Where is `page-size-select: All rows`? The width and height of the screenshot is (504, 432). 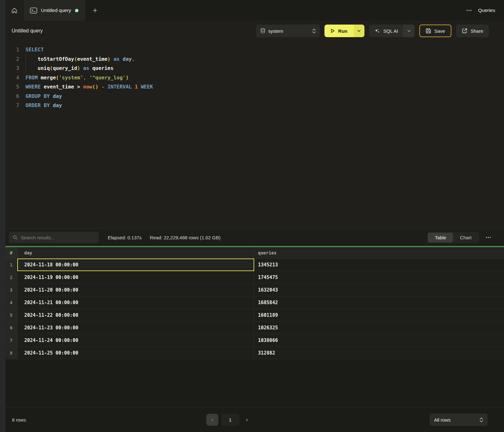
page-size-select: All rows is located at coordinates (459, 420).